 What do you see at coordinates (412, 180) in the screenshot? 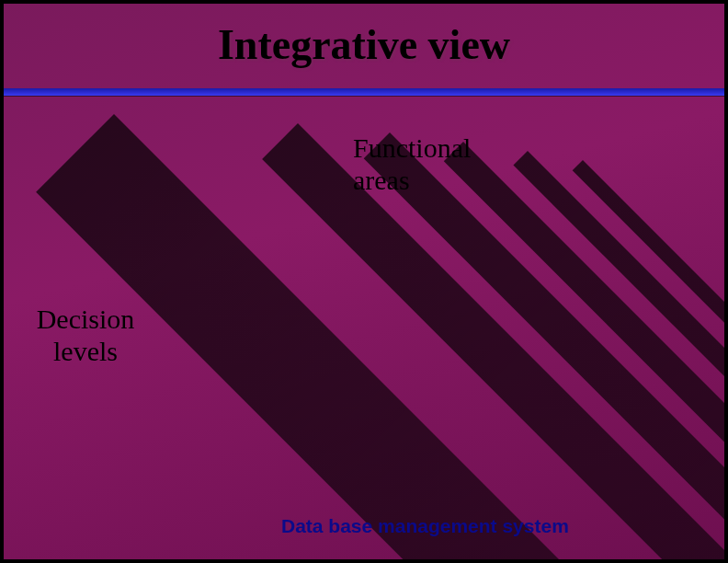
I see `text-line: areas` at bounding box center [412, 180].